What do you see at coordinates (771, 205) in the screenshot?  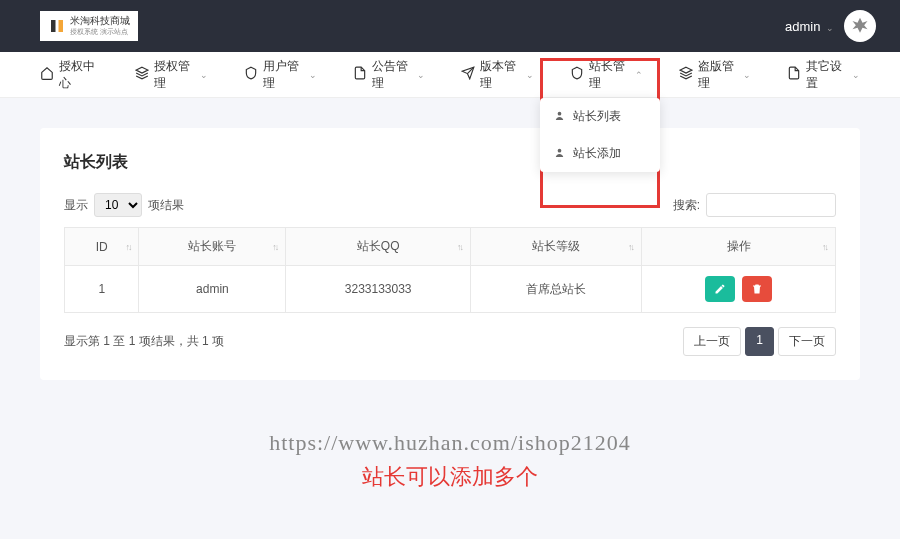 I see `search-input` at bounding box center [771, 205].